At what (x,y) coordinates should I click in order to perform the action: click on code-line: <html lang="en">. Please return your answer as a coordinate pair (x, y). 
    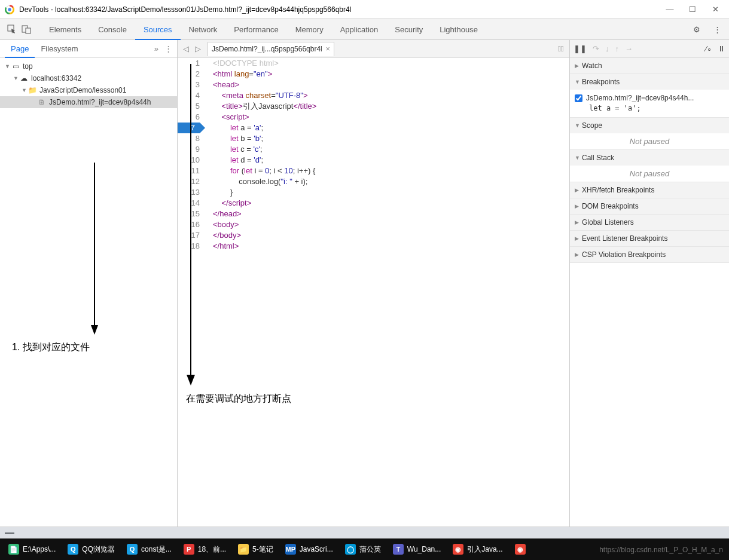
    Looking at the image, I should click on (391, 74).